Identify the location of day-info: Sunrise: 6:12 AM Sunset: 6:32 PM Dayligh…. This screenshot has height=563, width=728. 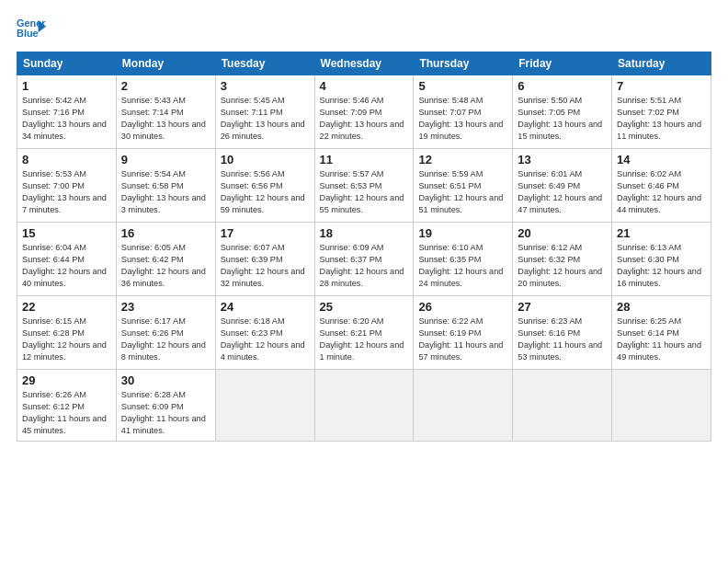
(563, 266).